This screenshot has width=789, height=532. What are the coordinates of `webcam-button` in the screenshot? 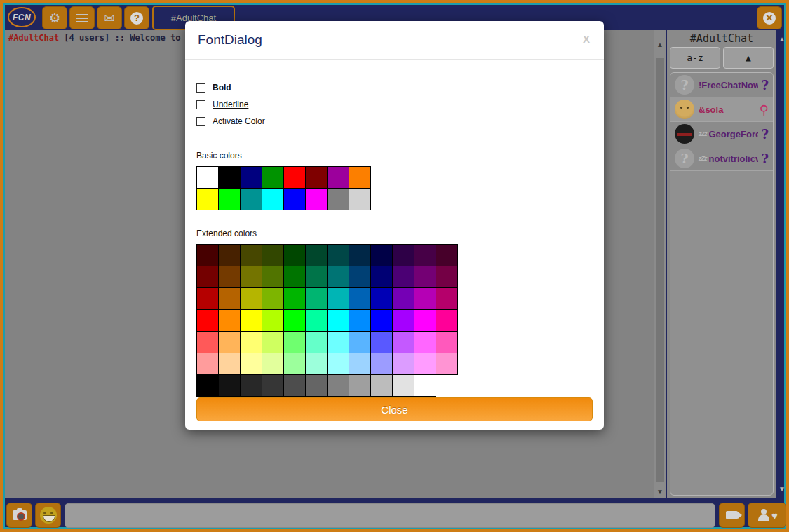 It's located at (20, 515).